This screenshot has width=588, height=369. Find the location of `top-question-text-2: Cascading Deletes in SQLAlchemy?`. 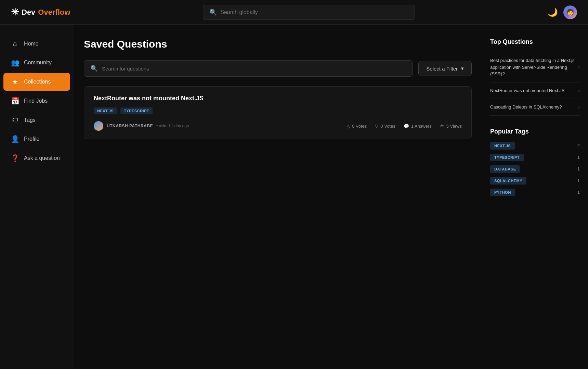

top-question-text-2: Cascading Deletes in SQLAlchemy? is located at coordinates (532, 107).